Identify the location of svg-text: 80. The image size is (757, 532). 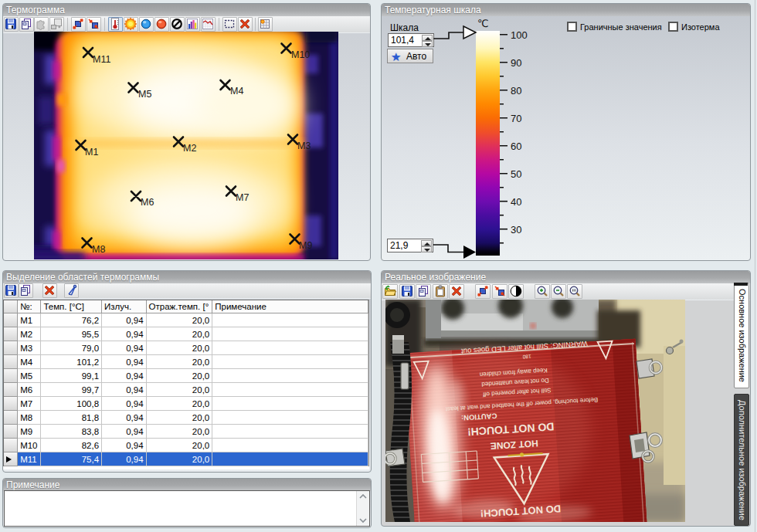
(516, 91).